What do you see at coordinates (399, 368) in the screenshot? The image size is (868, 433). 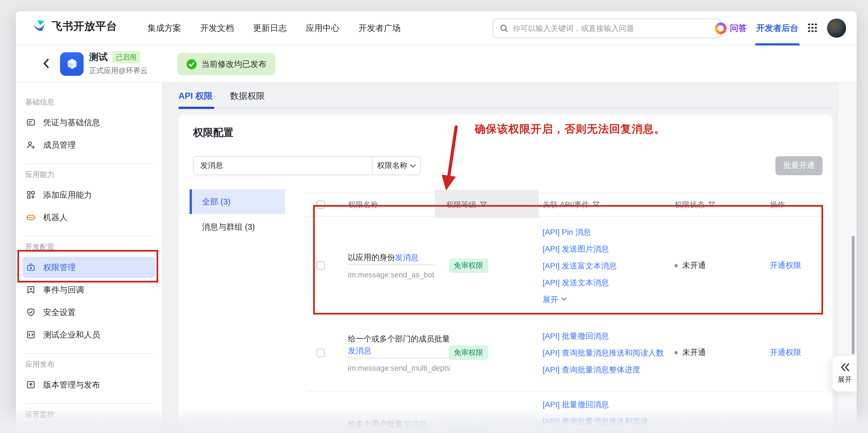 I see `permission-code: im:message:send_multi_depts` at bounding box center [399, 368].